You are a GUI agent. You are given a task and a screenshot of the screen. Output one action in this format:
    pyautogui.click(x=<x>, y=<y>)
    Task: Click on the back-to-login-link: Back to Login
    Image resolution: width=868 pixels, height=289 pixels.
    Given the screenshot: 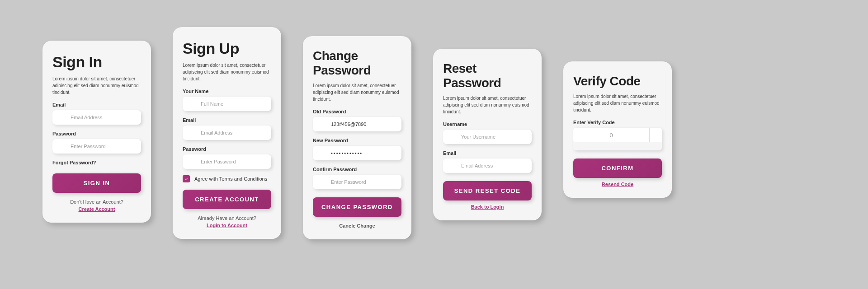 What is the action you would take?
    pyautogui.click(x=487, y=207)
    